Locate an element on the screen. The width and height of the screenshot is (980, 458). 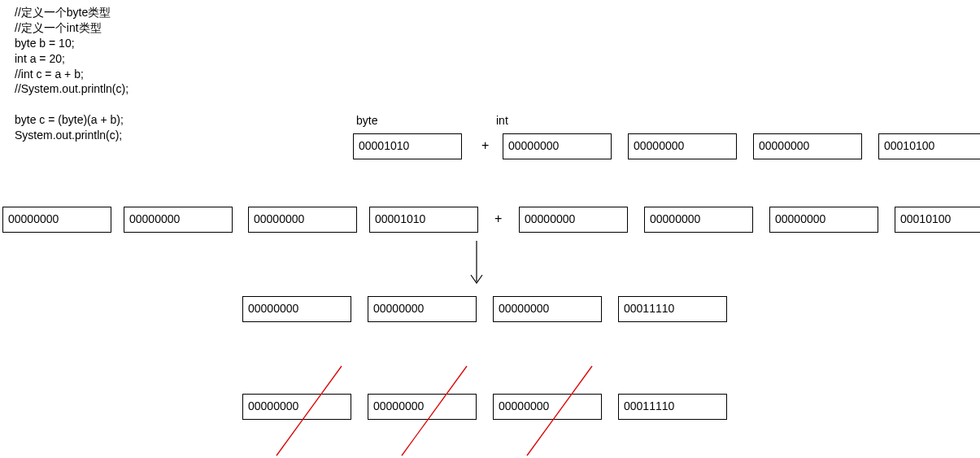
result-byte2-box: 00000000 is located at coordinates (422, 309).